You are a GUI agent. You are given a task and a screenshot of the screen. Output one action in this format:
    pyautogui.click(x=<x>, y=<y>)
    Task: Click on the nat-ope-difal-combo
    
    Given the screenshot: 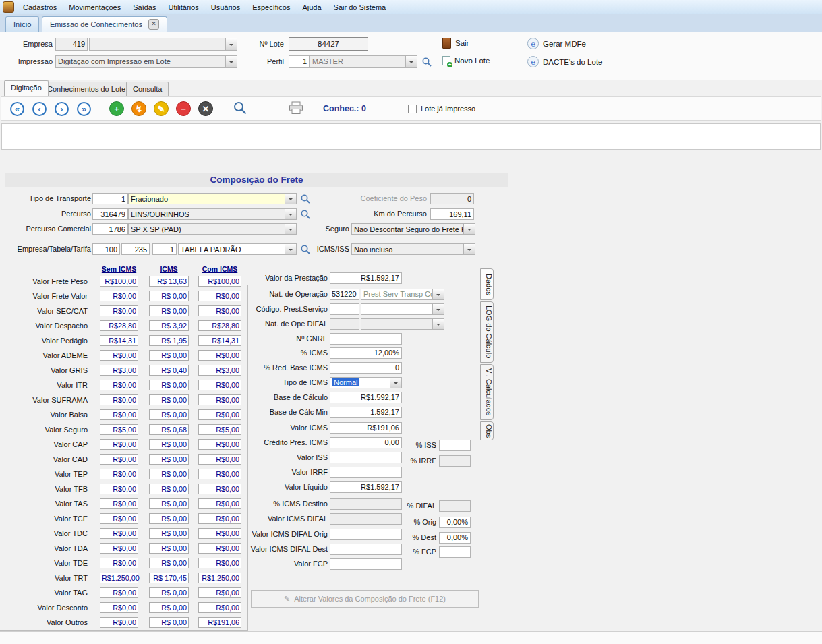 What is the action you would take?
    pyautogui.click(x=403, y=324)
    